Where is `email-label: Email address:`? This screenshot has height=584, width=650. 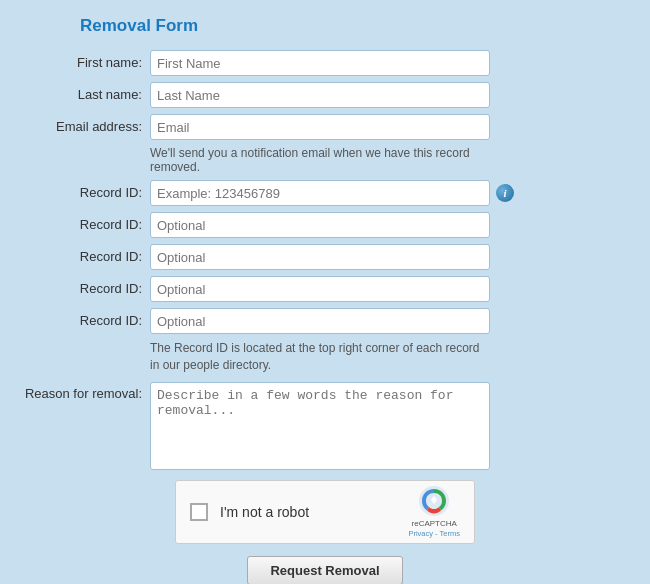
email-label: Email address: is located at coordinates (85, 127).